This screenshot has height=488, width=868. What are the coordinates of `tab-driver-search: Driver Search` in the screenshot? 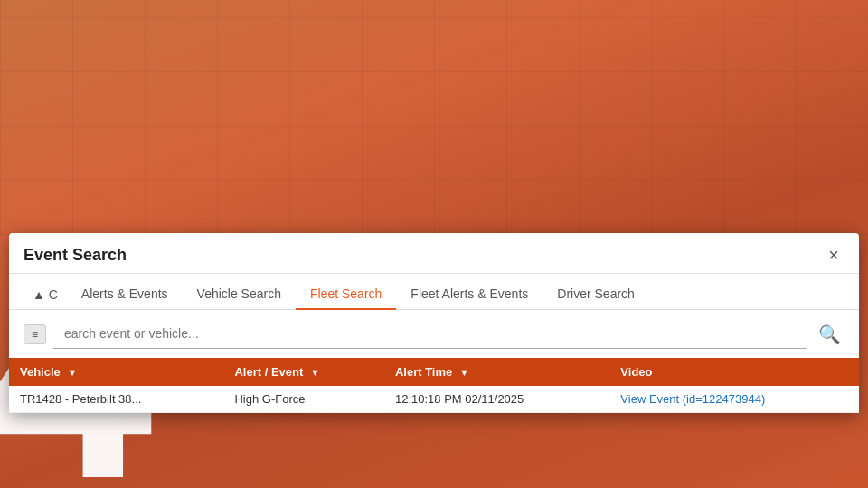 It's located at (596, 295).